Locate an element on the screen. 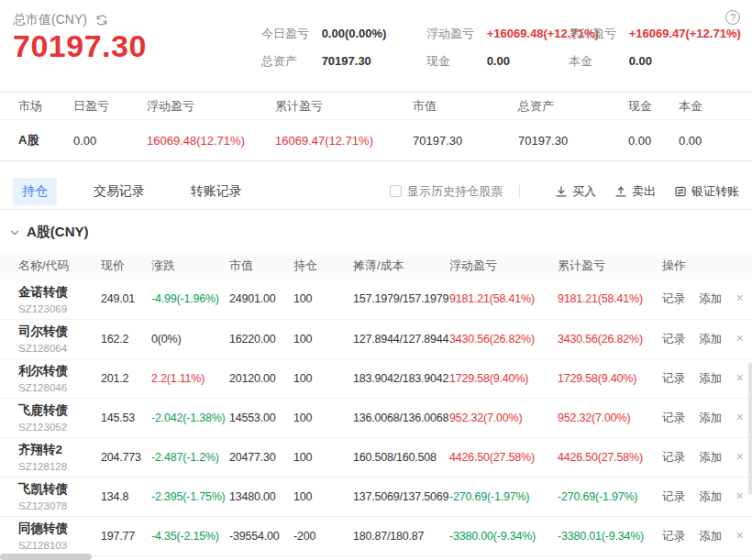 The height and width of the screenshot is (560, 752). stock-name: 齐翔转2 is located at coordinates (60, 450).